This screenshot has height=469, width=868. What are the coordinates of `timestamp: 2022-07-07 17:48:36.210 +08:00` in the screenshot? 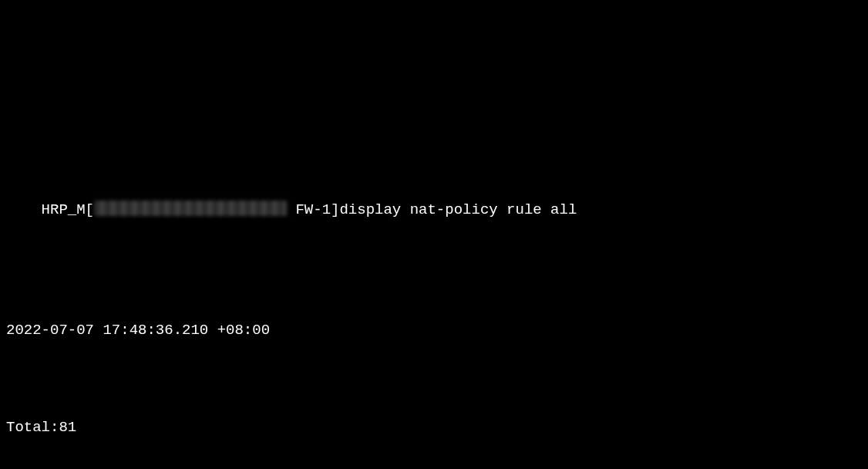 It's located at (434, 330).